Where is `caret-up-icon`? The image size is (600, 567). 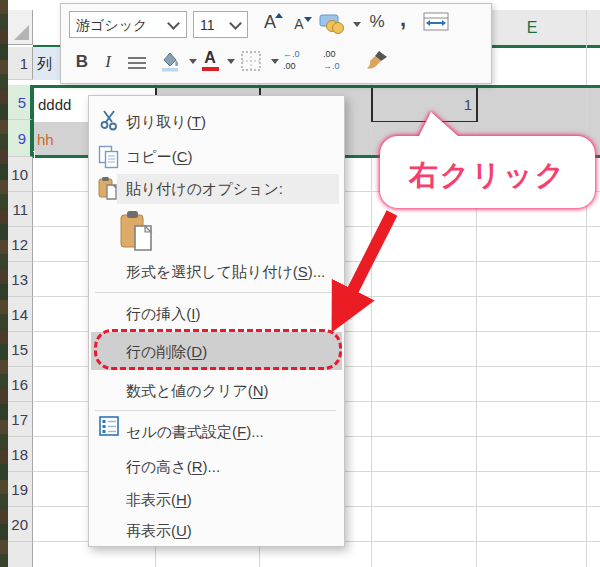
caret-up-icon is located at coordinates (279, 16).